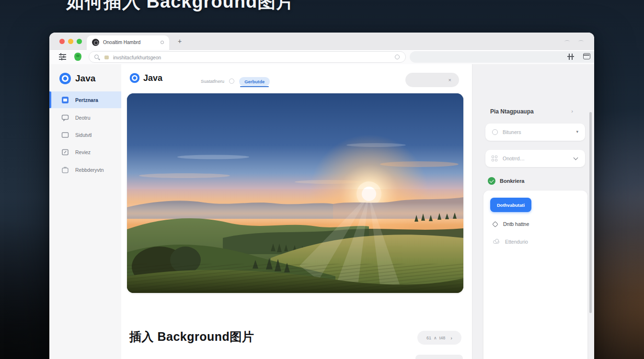  Describe the element at coordinates (586, 56) in the screenshot. I see `sidebar-toggle-icon` at that location.